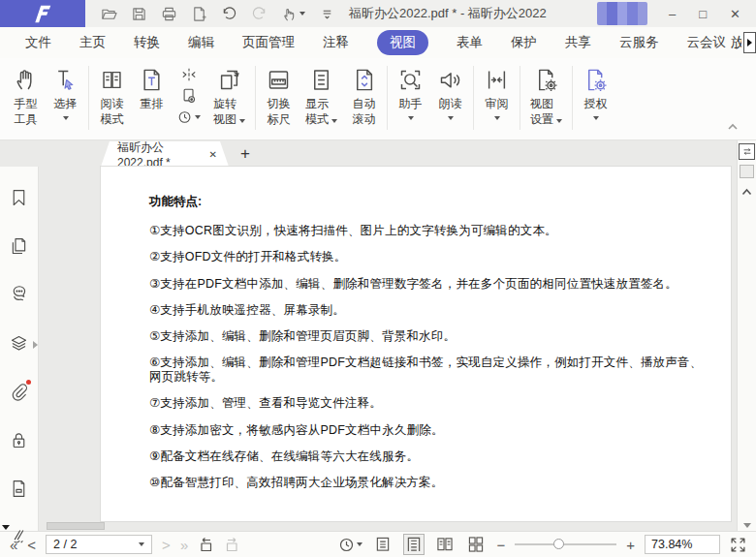 Image resolution: width=756 pixels, height=557 pixels. Describe the element at coordinates (19, 490) in the screenshot. I see `fields-panel-button` at that location.